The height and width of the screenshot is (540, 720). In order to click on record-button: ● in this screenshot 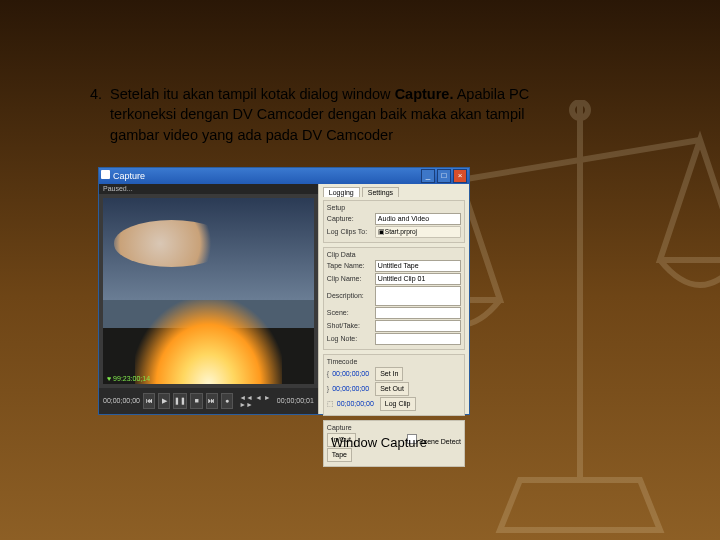, I will do `click(227, 401)`.